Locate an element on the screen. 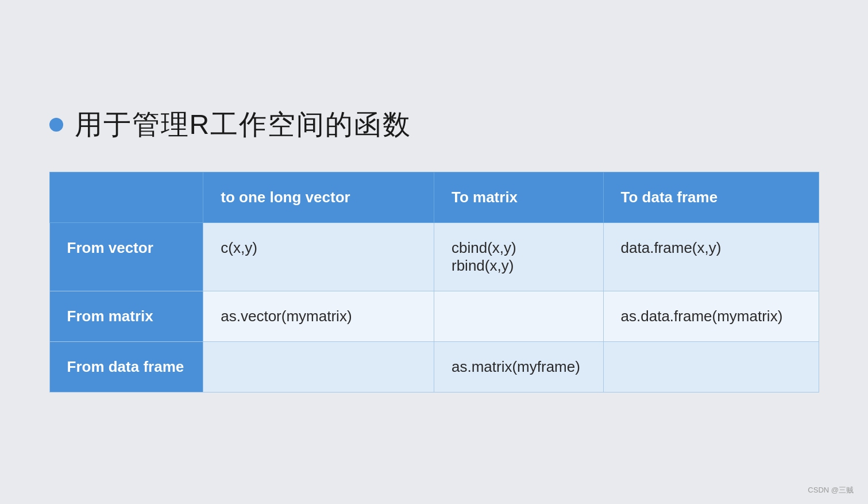  cell-2-col3: as.matrix(myframe) is located at coordinates (518, 367).